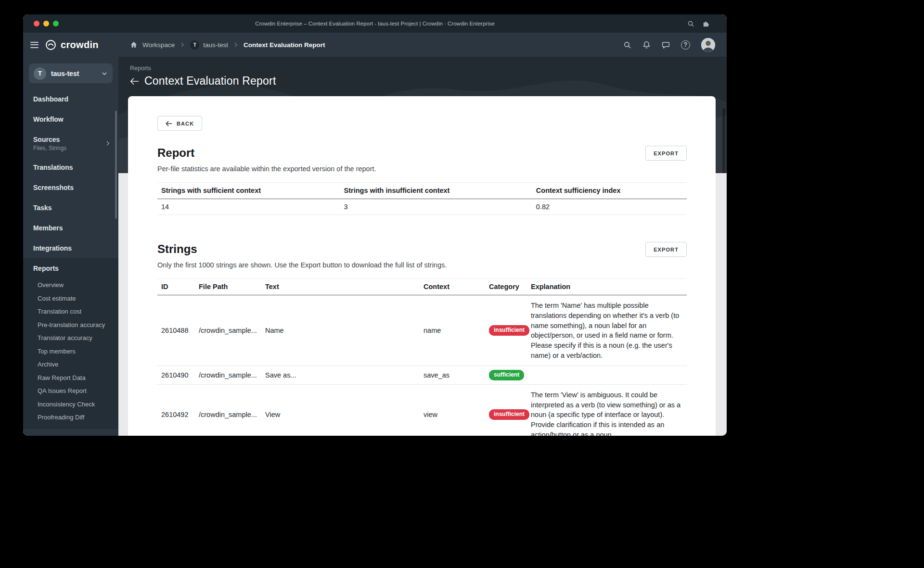  Describe the element at coordinates (71, 208) in the screenshot. I see `sidebar-item-tasks: Tasks` at that location.